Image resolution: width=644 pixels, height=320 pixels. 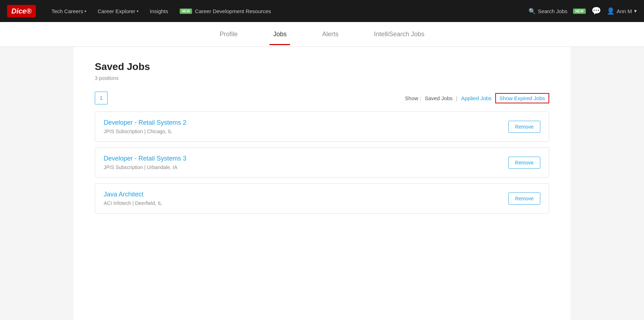 What do you see at coordinates (622, 11) in the screenshot?
I see `user-menu: 👤 Ann M ▾` at bounding box center [622, 11].